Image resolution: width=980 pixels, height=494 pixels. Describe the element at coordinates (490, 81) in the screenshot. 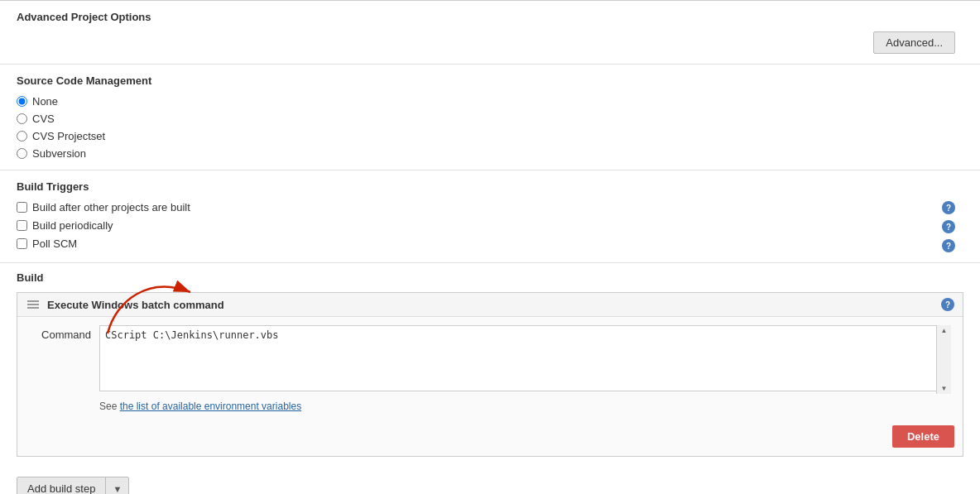

I see `source-code-management-title: Source Code Management` at that location.